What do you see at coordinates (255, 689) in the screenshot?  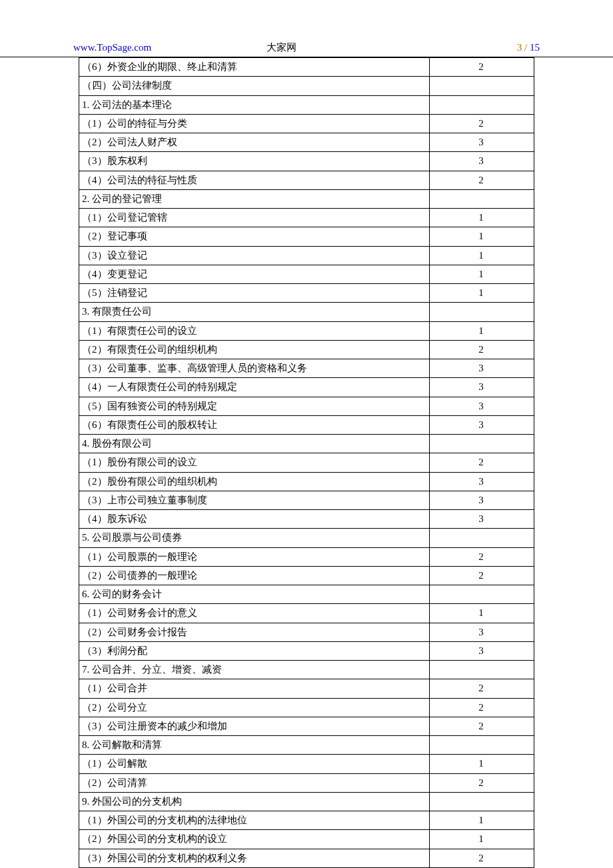 I see `topic-cell: （1）公司合并` at bounding box center [255, 689].